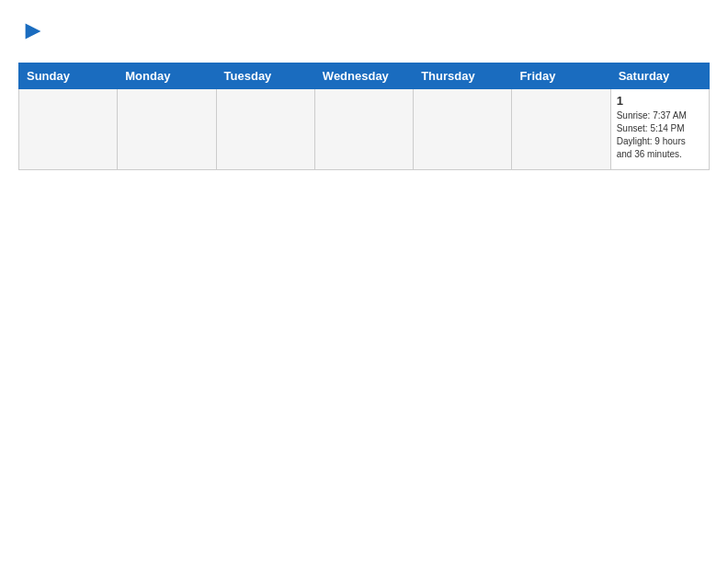  I want to click on logo, so click(32, 33).